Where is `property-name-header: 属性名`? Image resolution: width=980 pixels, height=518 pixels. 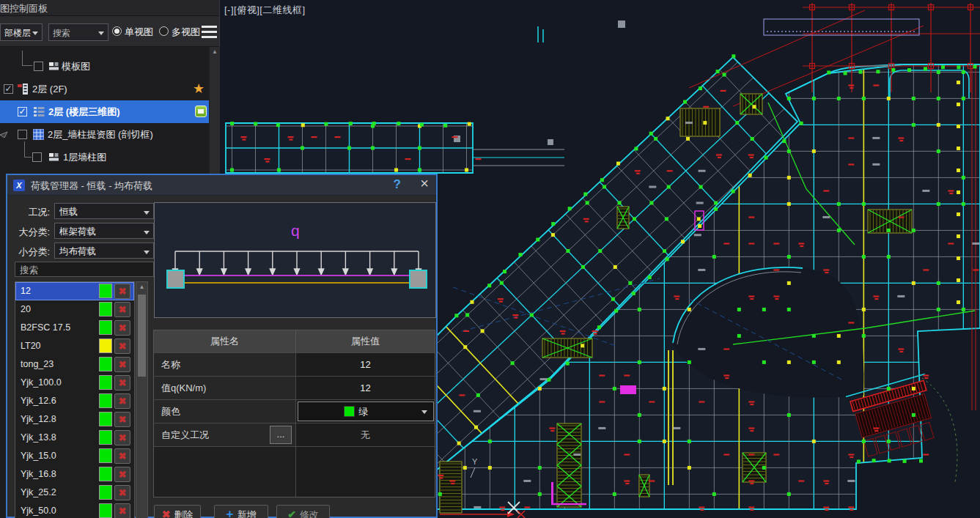 property-name-header: 属性名 is located at coordinates (224, 341).